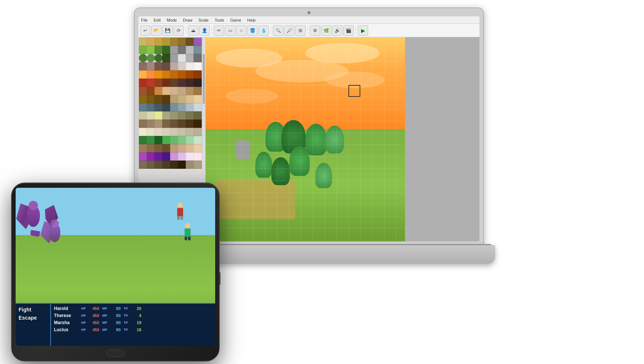 The height and width of the screenshot is (364, 644). Describe the element at coordinates (115, 316) in the screenshot. I see `mp-val-therese: 90` at that location.